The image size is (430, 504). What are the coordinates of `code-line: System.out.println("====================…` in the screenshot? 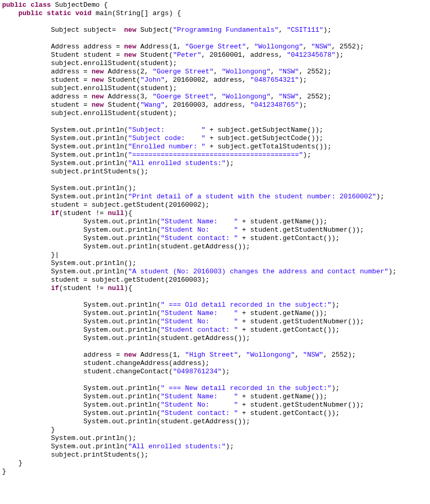 It's located at (181, 155).